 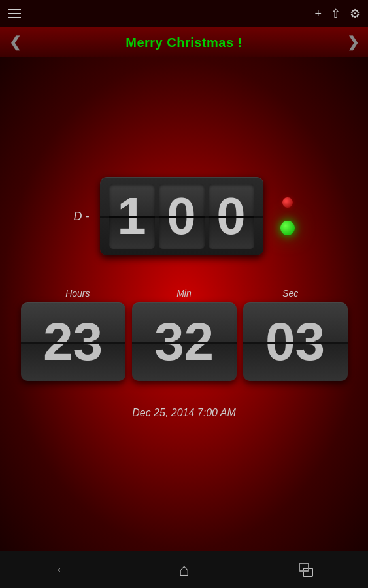 I want to click on toolbar: + ⇧ ⚙, so click(x=184, y=14).